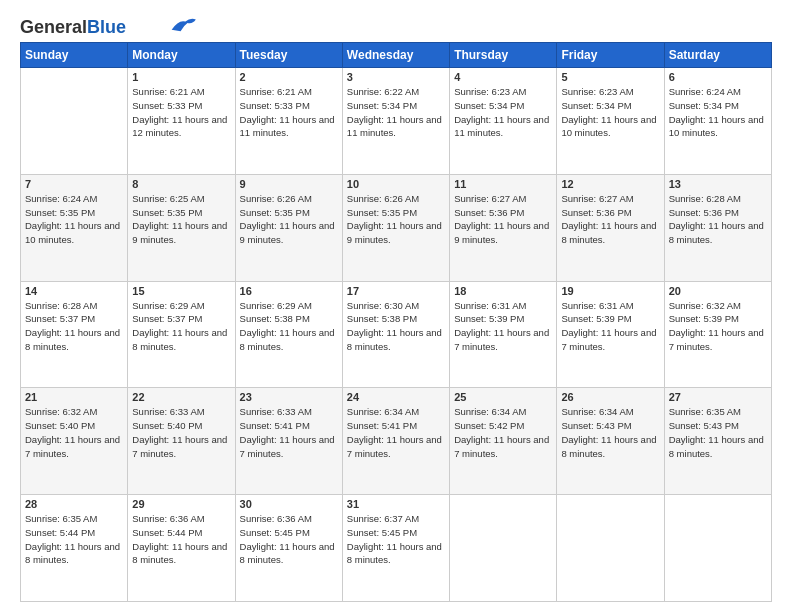 This screenshot has width=792, height=612. Describe the element at coordinates (289, 540) in the screenshot. I see `day-info: Sunrise: 6:36 AMSunset: 5:45 PMDaylight:…` at that location.